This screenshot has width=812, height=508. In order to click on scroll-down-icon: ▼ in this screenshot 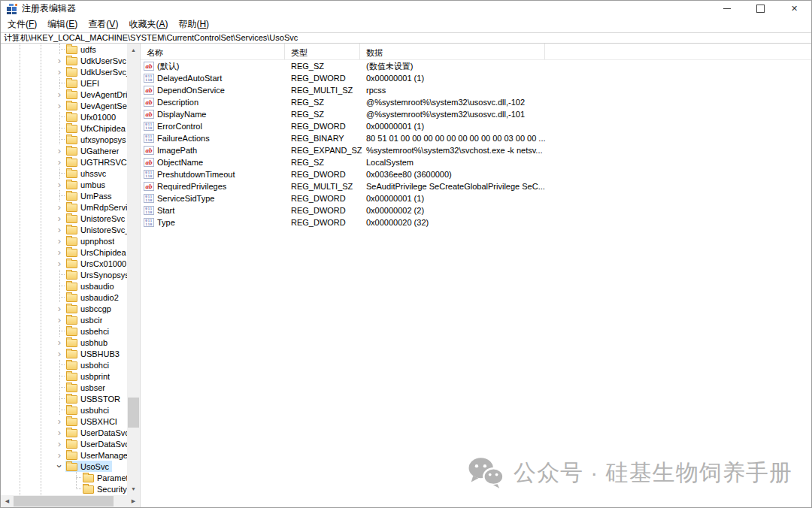, I will do `click(134, 488)`.